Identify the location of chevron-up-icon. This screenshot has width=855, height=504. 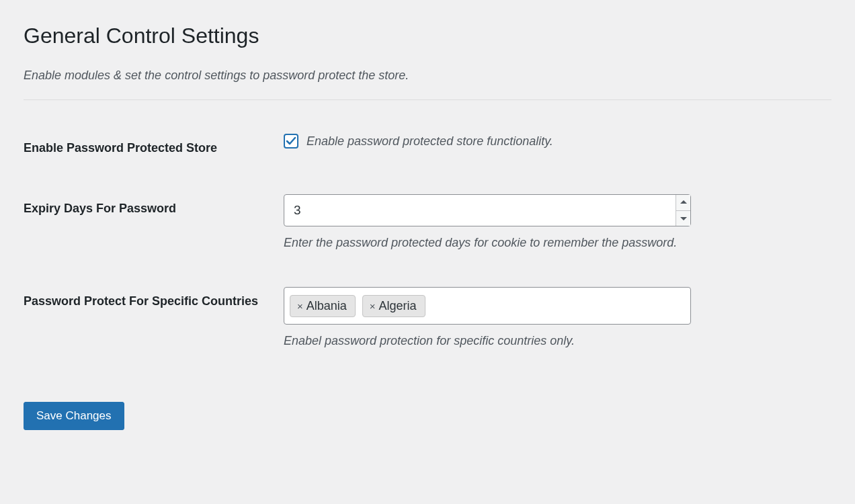
(684, 203).